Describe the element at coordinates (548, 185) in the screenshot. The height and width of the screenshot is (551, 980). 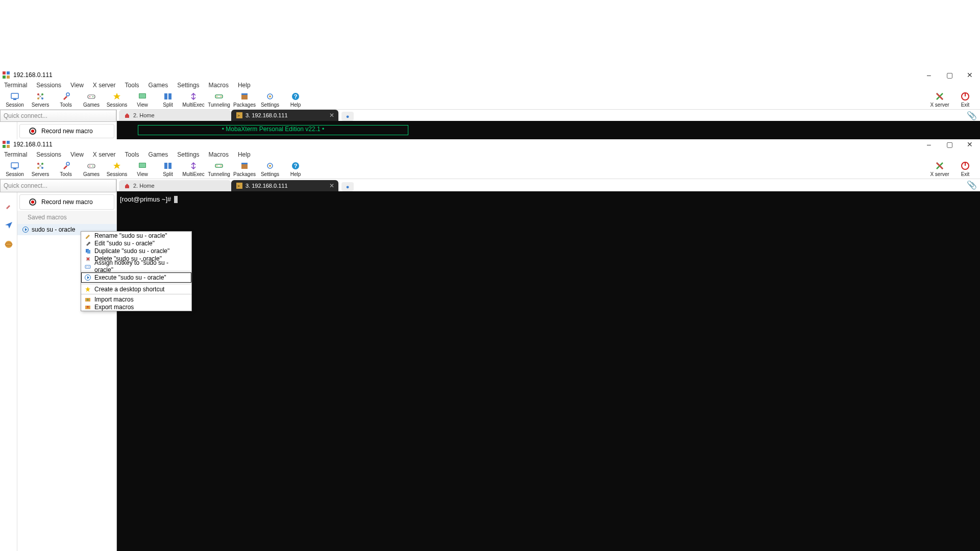
I see `tab-bar: 2. Home > 3. 192.168.0.111 ✕ ● 📎` at that location.